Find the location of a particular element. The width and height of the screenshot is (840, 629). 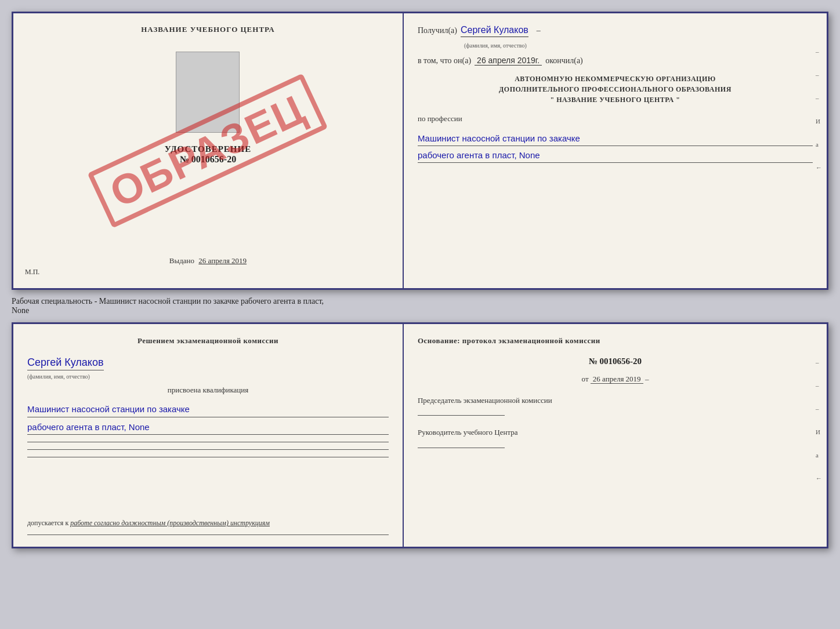

udostoverenie-num: № 0010656-20 is located at coordinates (208, 159).